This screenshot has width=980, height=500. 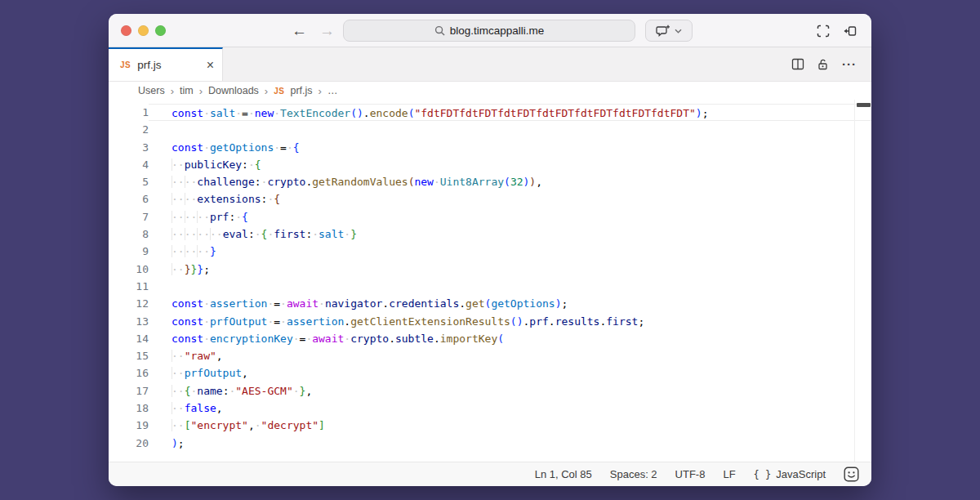 I want to click on zoom-window-button, so click(x=160, y=31).